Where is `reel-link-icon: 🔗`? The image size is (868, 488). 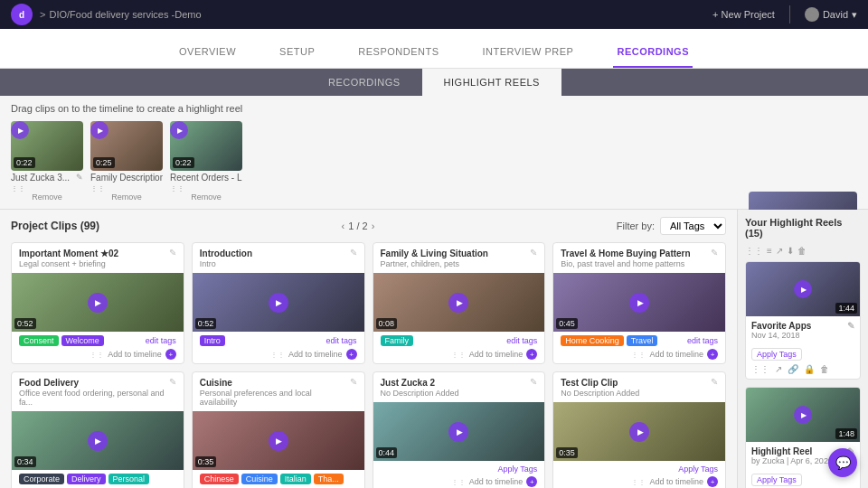 reel-link-icon: 🔗 is located at coordinates (793, 369).